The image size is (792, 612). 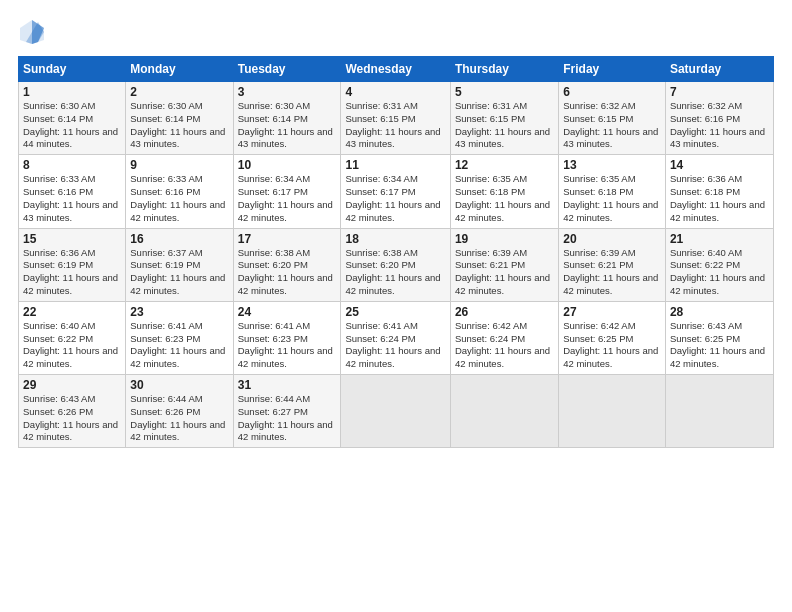 What do you see at coordinates (288, 418) in the screenshot?
I see `day-info: Sunrise: 6:44 AM Sunset: 6:27 PM Dayligh…` at bounding box center [288, 418].